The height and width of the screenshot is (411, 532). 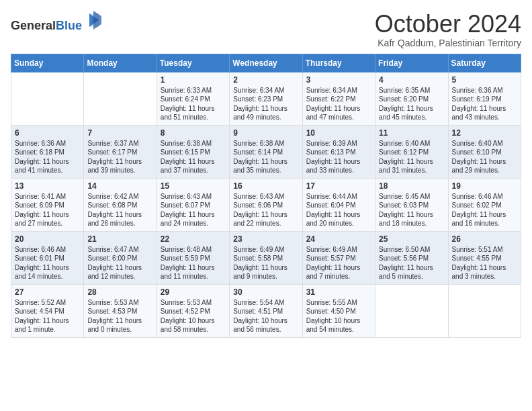 I want to click on day-number: 19, so click(x=485, y=186).